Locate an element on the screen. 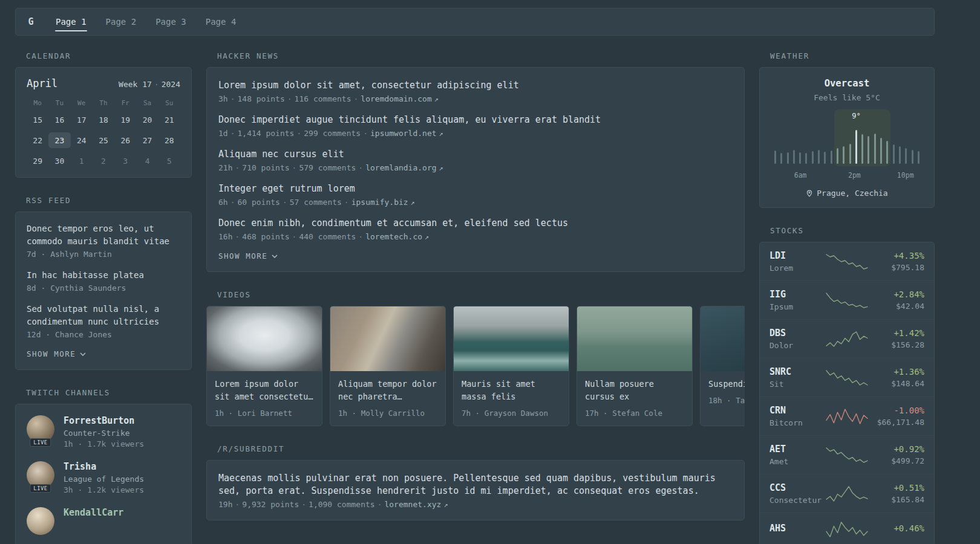  calendar-day-selected: 23 is located at coordinates (59, 140).